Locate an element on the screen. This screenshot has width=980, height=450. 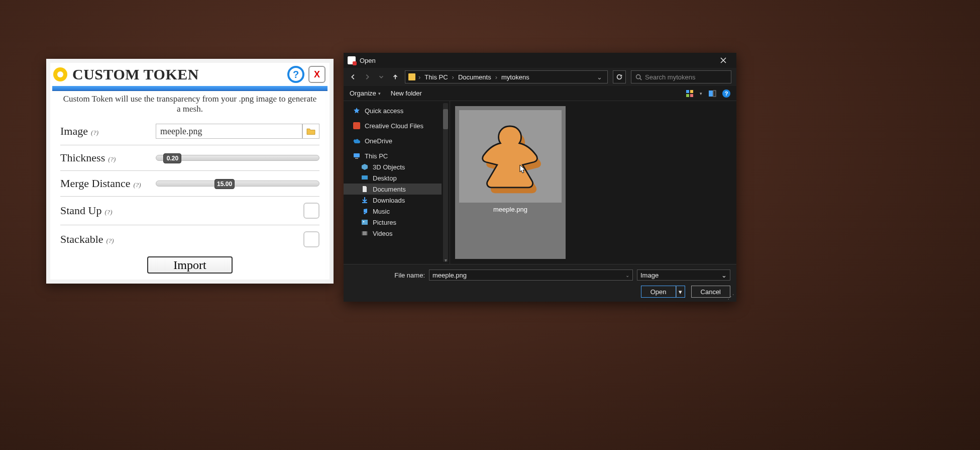
tree-videos: Videos is located at coordinates (397, 233).